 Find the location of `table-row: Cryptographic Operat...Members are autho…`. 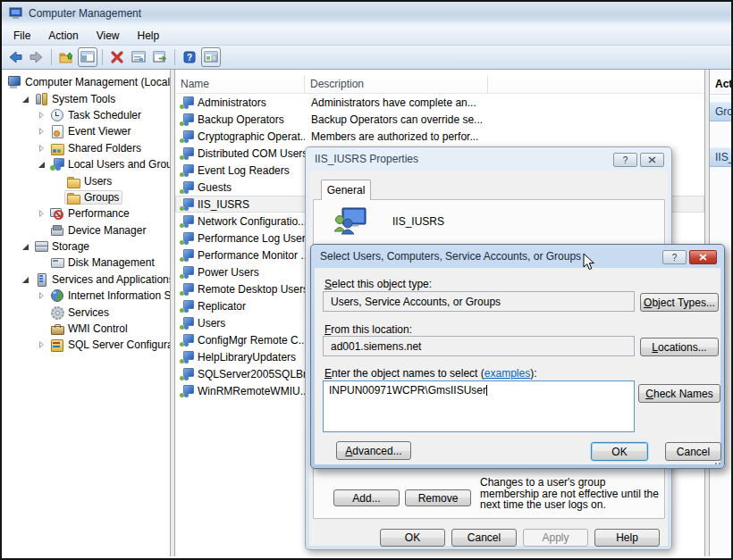

table-row: Cryptographic Operat...Members are autho… is located at coordinates (440, 136).